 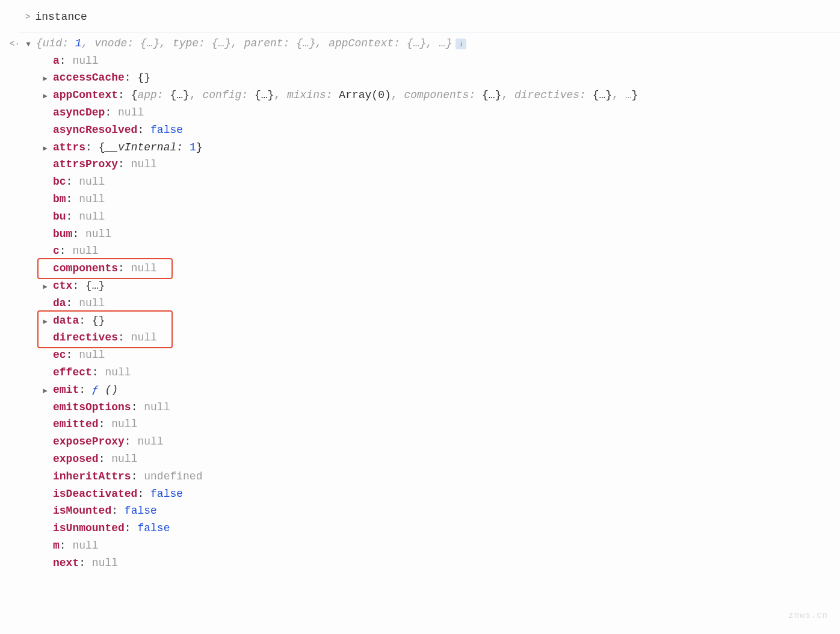 I want to click on property-attrsProxy: attrsProxy: null, so click(x=446, y=165).